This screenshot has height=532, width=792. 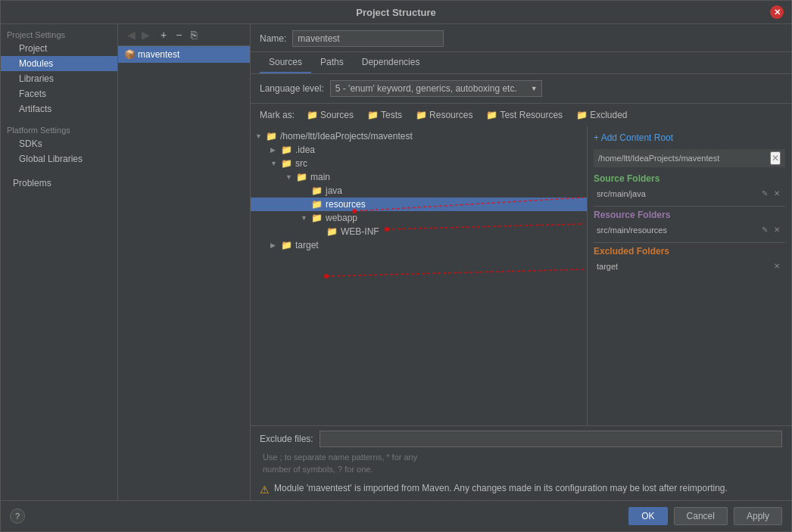 What do you see at coordinates (659, 158) in the screenshot?
I see `content-root-path-text: /home/ltt/IdeaProjects/maventest` at bounding box center [659, 158].